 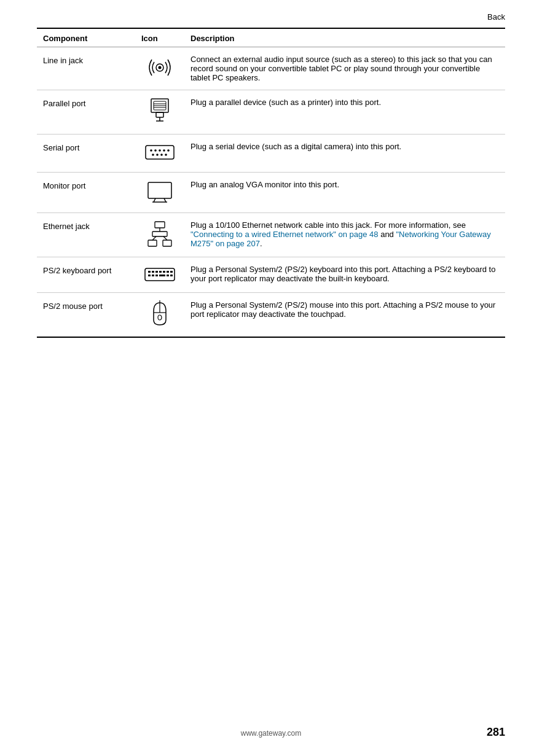 I want to click on header-component: Component, so click(x=86, y=38).